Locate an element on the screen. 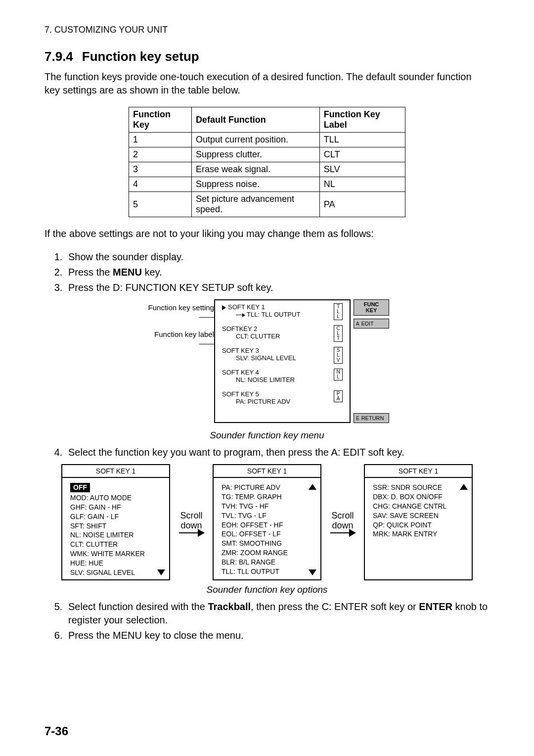 The width and height of the screenshot is (534, 756). section-title: 7.9.4Function key setup is located at coordinates (267, 56).